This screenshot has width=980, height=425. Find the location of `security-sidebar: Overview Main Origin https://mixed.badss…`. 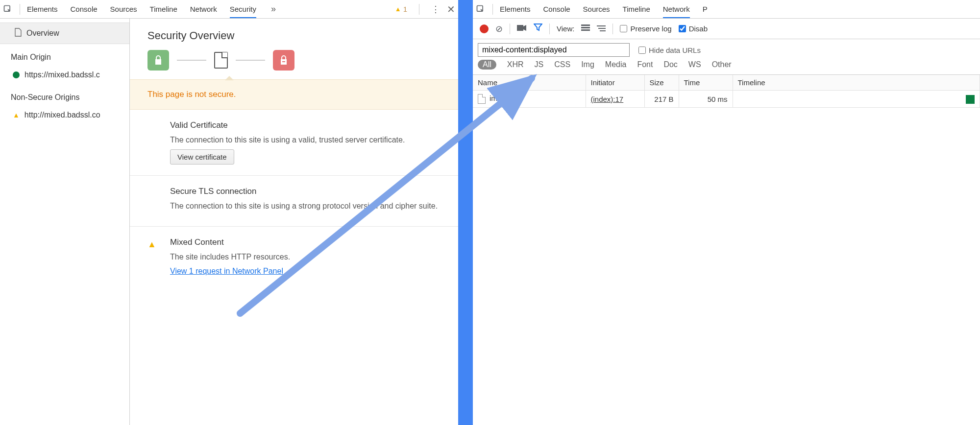

security-sidebar: Overview Main Origin https://mixed.badss… is located at coordinates (65, 222).